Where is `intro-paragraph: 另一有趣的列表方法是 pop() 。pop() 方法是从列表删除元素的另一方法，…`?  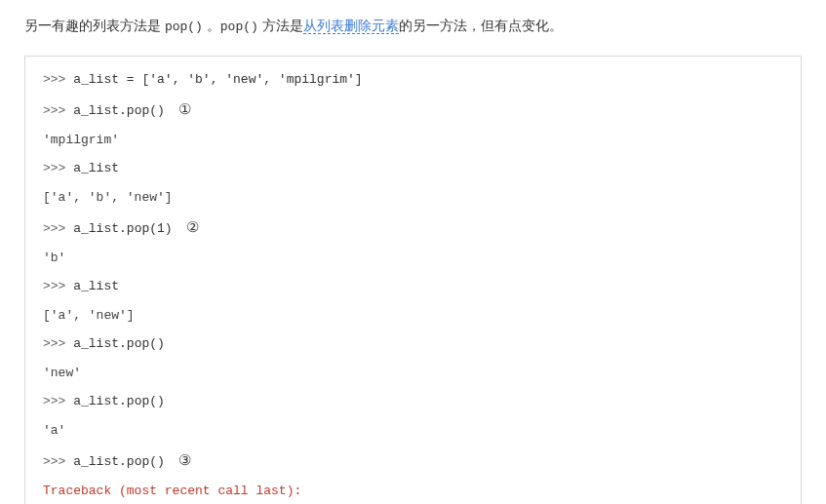
intro-paragraph: 另一有趣的列表方法是 pop() 。pop() 方法是从列表删除元素的另一方法，… is located at coordinates (413, 26).